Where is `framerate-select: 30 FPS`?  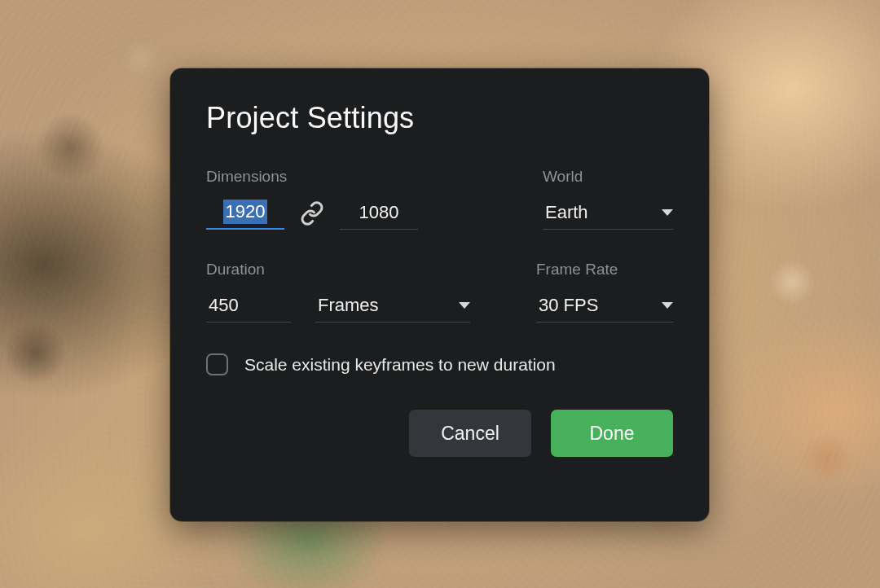 framerate-select: 30 FPS is located at coordinates (605, 306).